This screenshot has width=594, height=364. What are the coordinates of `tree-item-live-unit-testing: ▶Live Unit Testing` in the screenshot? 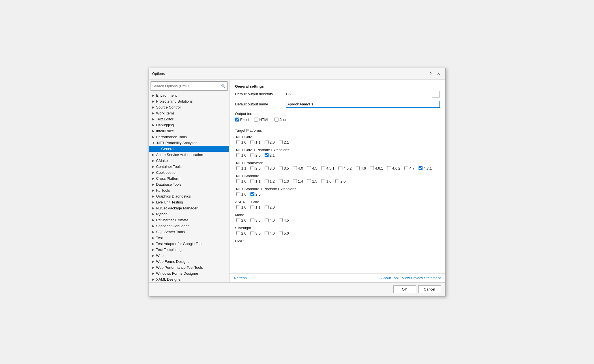 It's located at (189, 202).